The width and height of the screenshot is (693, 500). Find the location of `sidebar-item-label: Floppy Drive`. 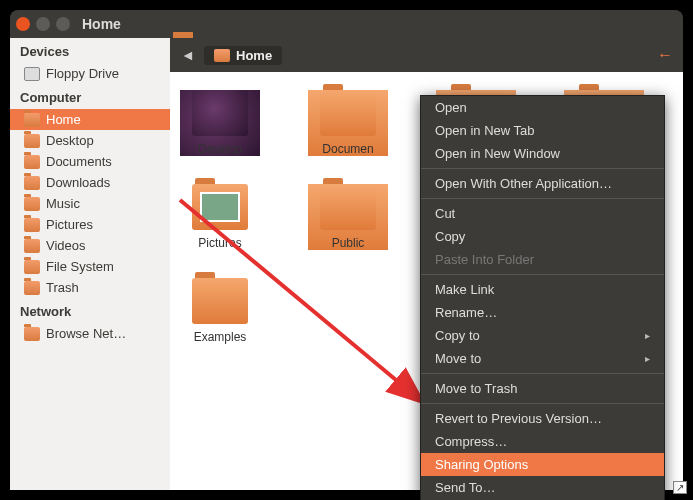

sidebar-item-label: Floppy Drive is located at coordinates (82, 74).